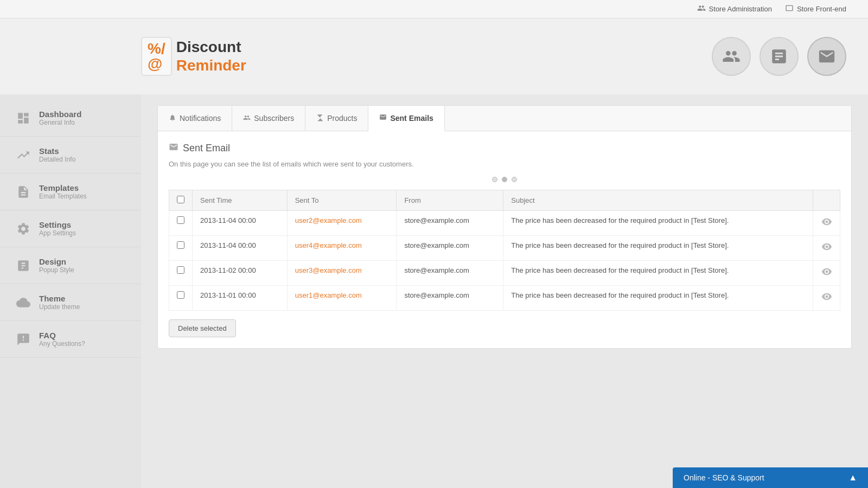 The width and height of the screenshot is (868, 488). I want to click on sidebar-templates-sub: Email Templates, so click(63, 196).